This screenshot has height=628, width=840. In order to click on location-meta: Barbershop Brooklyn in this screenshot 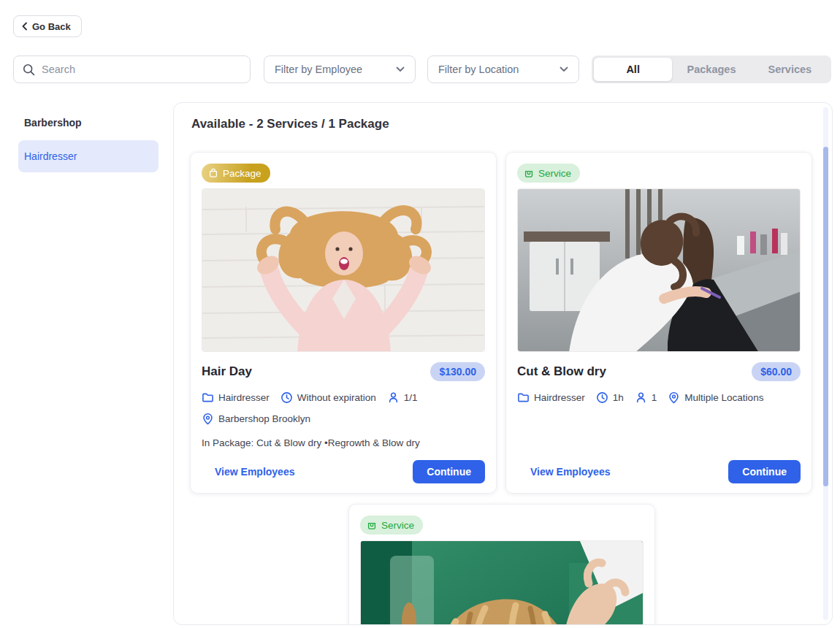, I will do `click(256, 419)`.